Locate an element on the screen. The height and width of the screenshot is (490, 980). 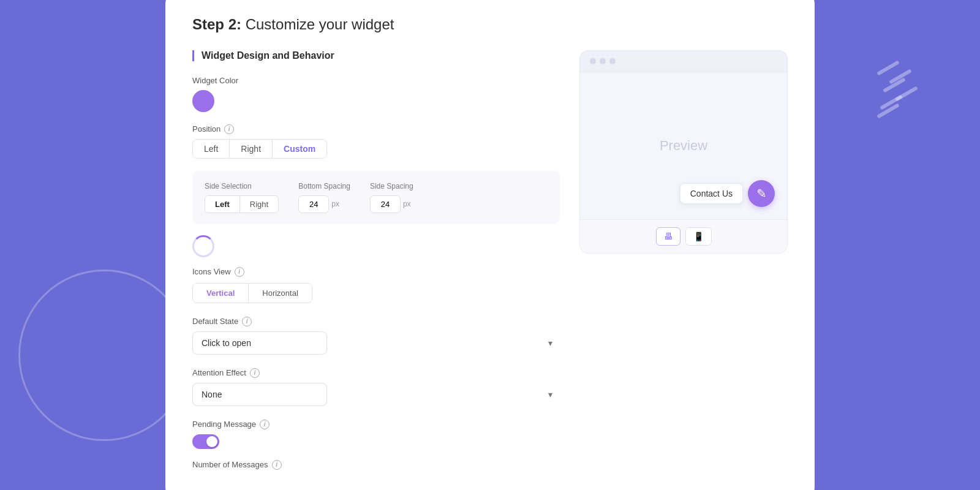
pending-message-toggle-row is located at coordinates (376, 442).